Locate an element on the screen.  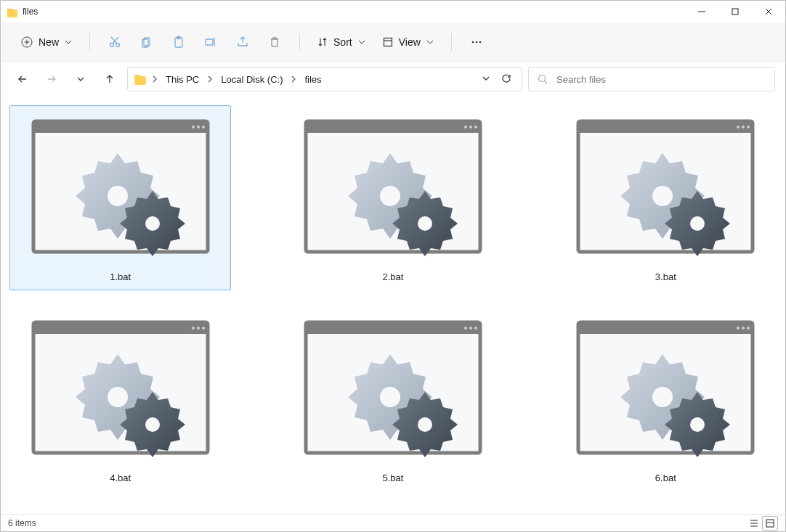
share-icon is located at coordinates (243, 42).